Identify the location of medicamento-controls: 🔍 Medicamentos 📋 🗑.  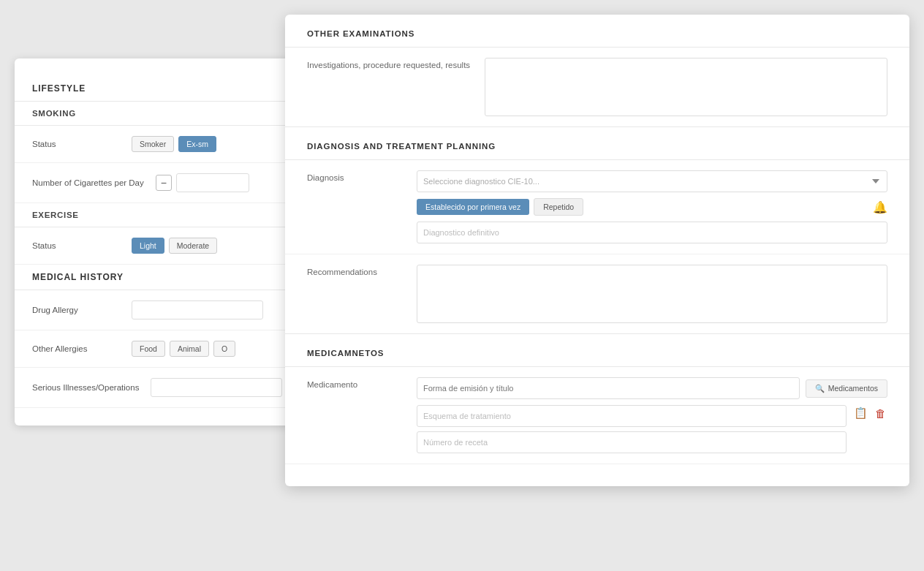
(652, 415).